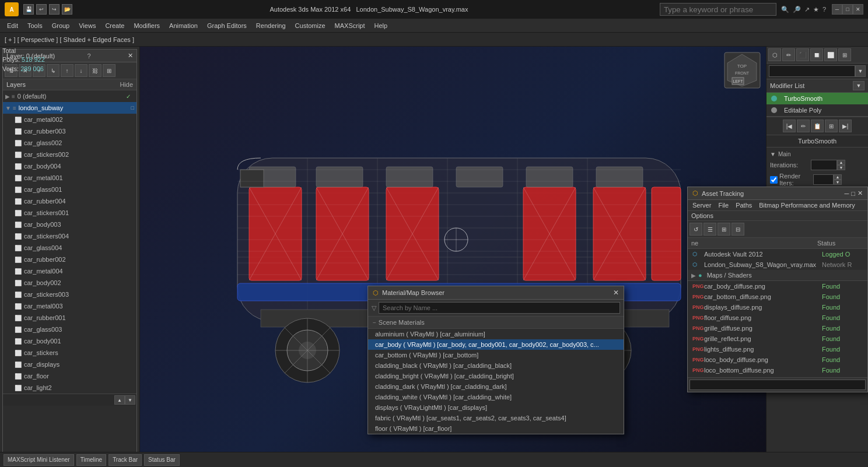 Image resolution: width=868 pixels, height=467 pixels. I want to click on modifier-list-dropdown: ▼, so click(859, 86).